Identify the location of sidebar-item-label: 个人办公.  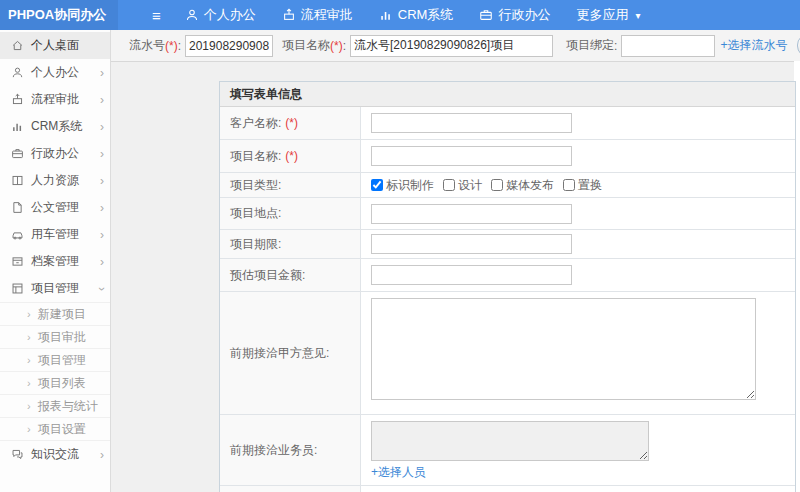
(55, 72).